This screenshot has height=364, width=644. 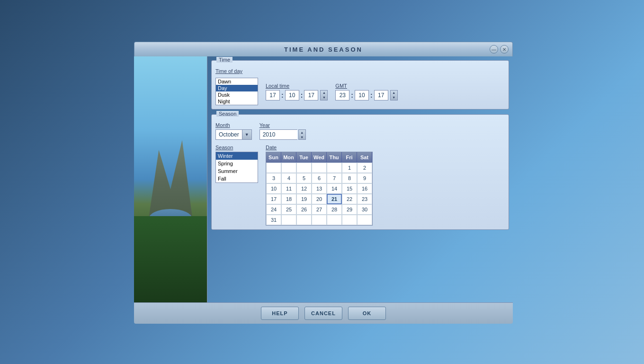 I want to click on cal-day-21: 21, so click(x=334, y=199).